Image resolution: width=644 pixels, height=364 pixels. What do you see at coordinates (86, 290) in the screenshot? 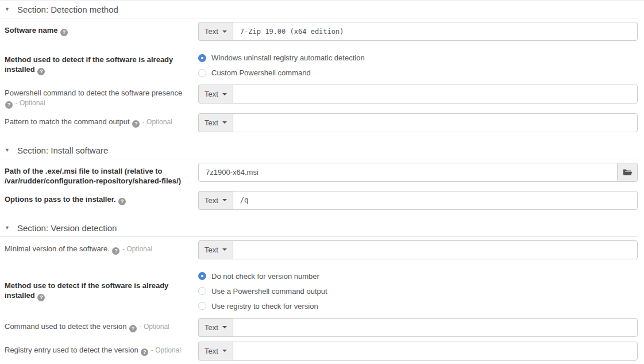
I see `field-label-text: Method use to detect if the software is …` at bounding box center [86, 290].